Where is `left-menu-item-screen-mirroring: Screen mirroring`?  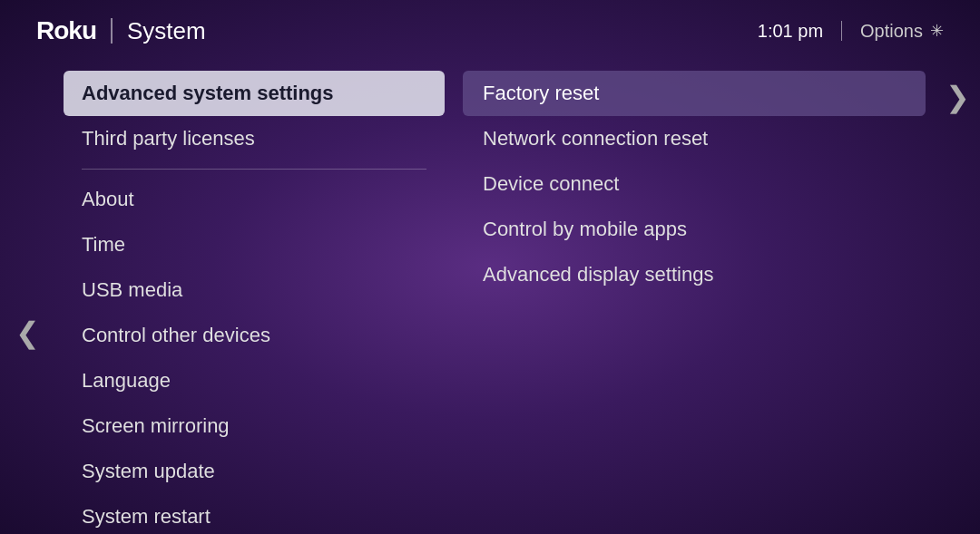
left-menu-item-screen-mirroring: Screen mirroring is located at coordinates (254, 426).